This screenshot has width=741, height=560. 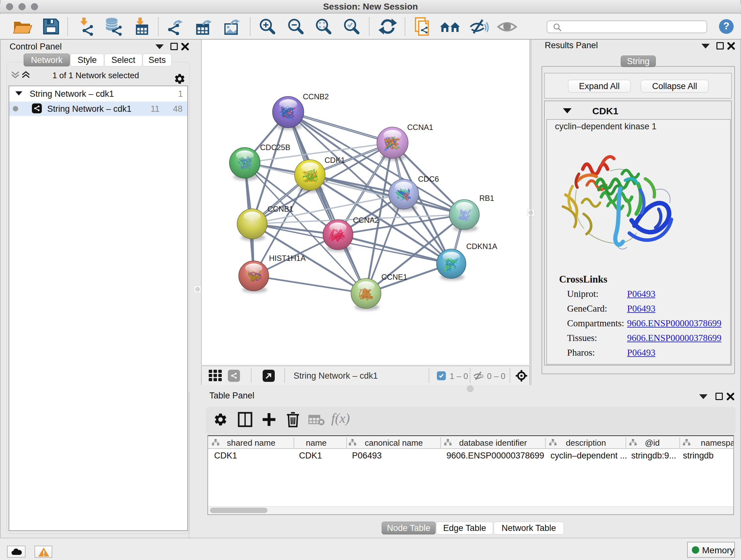 What do you see at coordinates (482, 246) in the screenshot?
I see `svg-text: CDKN1A` at bounding box center [482, 246].